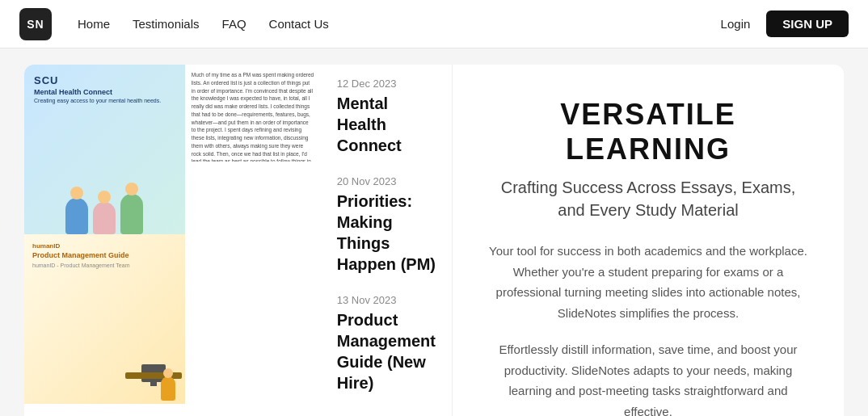 The image size is (868, 416). Describe the element at coordinates (253, 241) in the screenshot. I see `article-text-col: Much of my time as a PM was spent making…` at that location.